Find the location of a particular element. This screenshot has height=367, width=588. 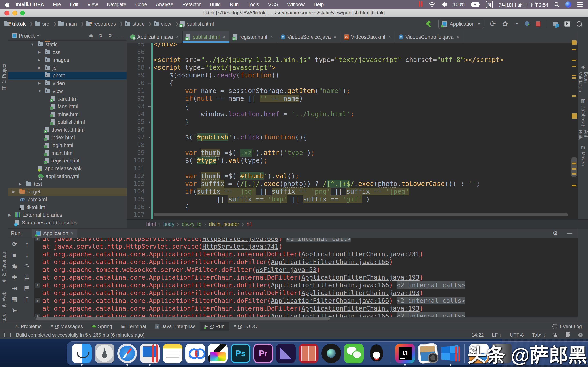

tree-item-app-release-apk: app-release.apk is located at coordinates (68, 168).